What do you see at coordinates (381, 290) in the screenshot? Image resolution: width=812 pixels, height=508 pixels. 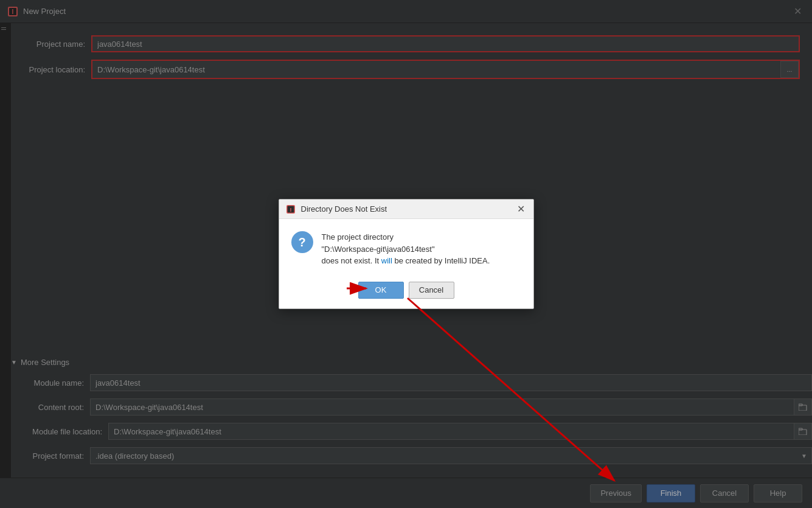 I see `dialog-ok-button: OK` at bounding box center [381, 290].